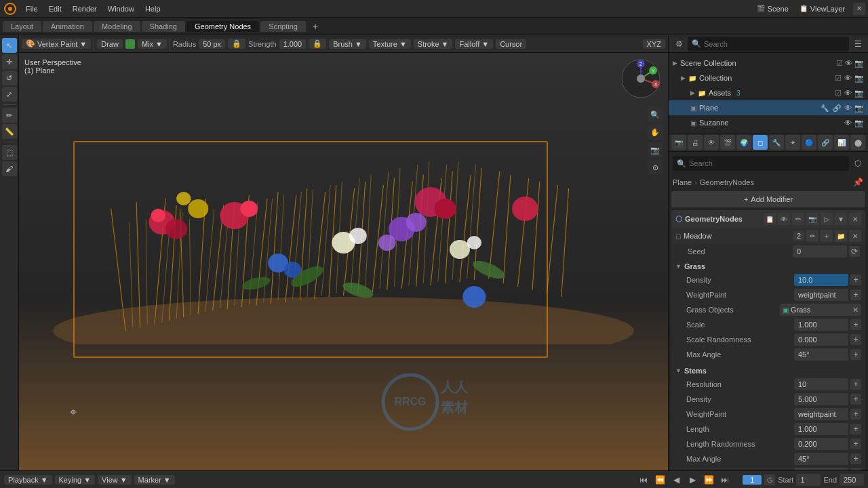 Image resolution: width=868 pixels, height=488 pixels. Describe the element at coordinates (776, 142) in the screenshot. I see `prop-tab-modifiers: 🔧` at that location.